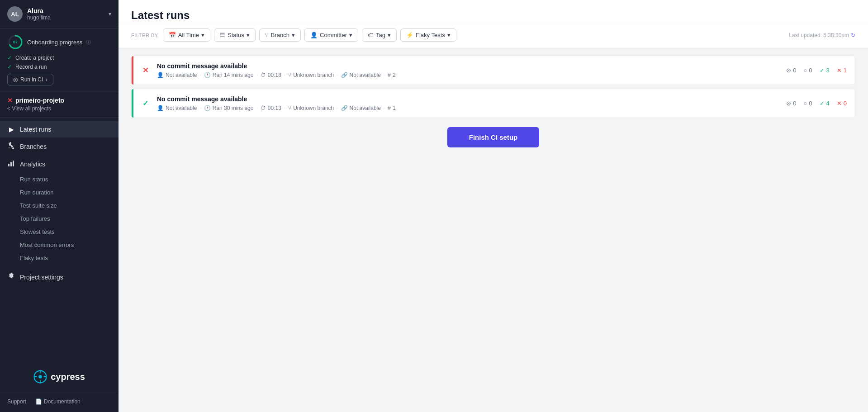 The width and height of the screenshot is (868, 412). Describe the element at coordinates (145, 104) in the screenshot. I see `run-status-icon-passed: ✓` at that location.